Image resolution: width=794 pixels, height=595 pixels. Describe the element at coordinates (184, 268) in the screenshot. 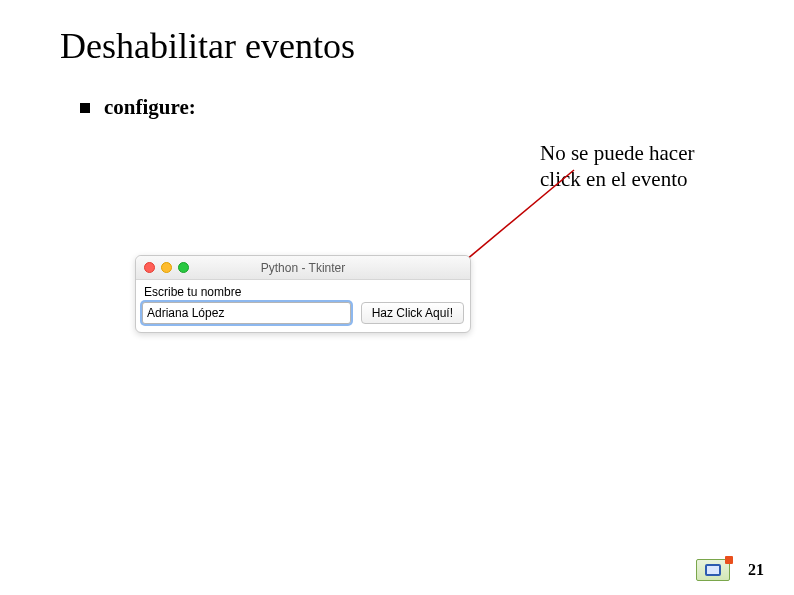

I see `zoom-icon` at that location.